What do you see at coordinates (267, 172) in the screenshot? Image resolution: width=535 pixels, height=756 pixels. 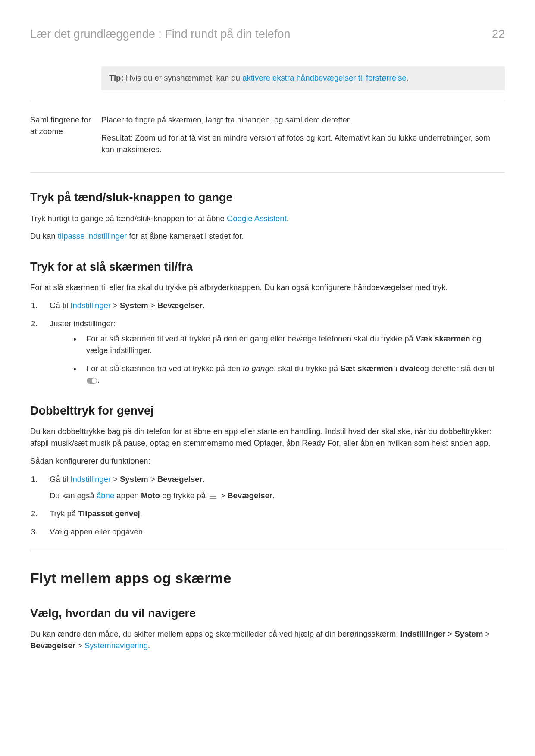 I see `divider` at bounding box center [267, 172].